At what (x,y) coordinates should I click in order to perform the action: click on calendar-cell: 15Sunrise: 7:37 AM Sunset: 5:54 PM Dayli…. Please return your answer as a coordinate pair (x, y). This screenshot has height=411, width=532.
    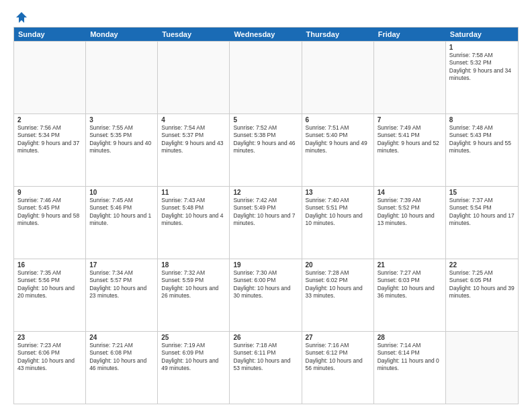
    Looking at the image, I should click on (482, 223).